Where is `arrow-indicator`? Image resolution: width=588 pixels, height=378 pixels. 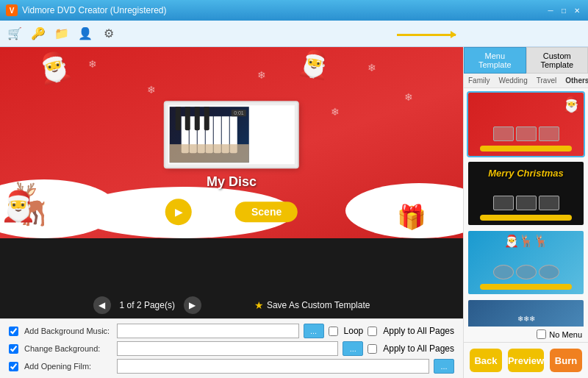
arrow-indicator is located at coordinates (426, 35).